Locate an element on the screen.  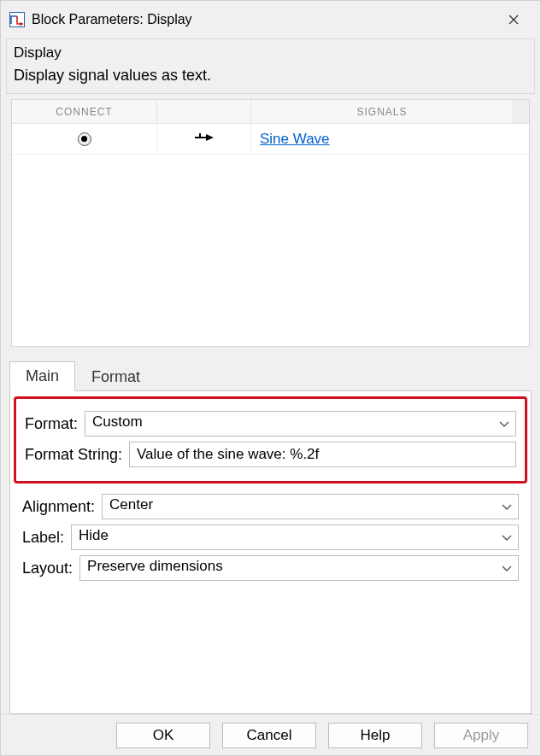
description-legend: Display is located at coordinates (39, 53).